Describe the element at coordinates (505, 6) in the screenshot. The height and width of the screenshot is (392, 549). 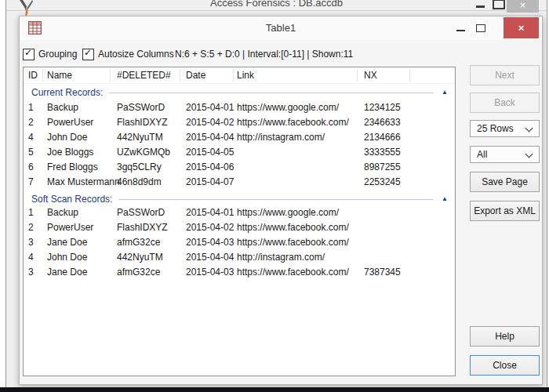
I see `outer-window-controls: ×` at that location.